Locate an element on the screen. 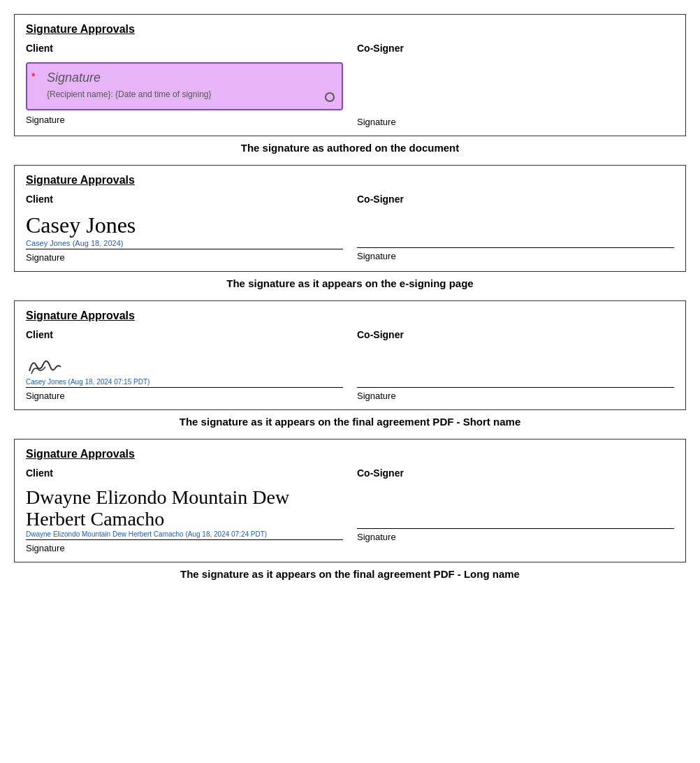 This screenshot has height=763, width=700. sig-name-pdf-long: Dwayne Elizondo Mountain Dew Herbert Cam… is located at coordinates (105, 534).